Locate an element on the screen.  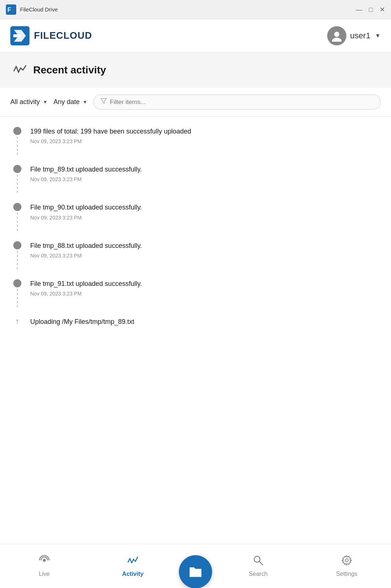
activity-message: File tmp_91.txt uploaded successfully. is located at coordinates (204, 284).